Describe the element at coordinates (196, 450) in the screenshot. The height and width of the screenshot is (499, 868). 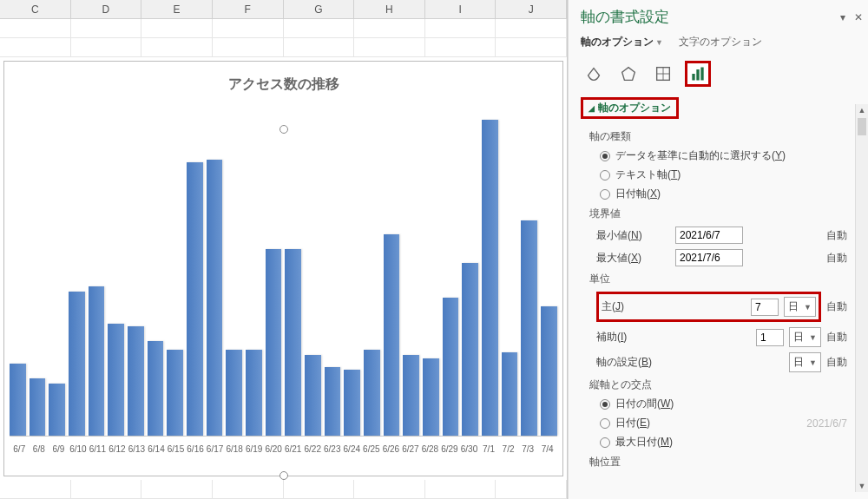
I see `x-tick-label: 6/16` at that location.